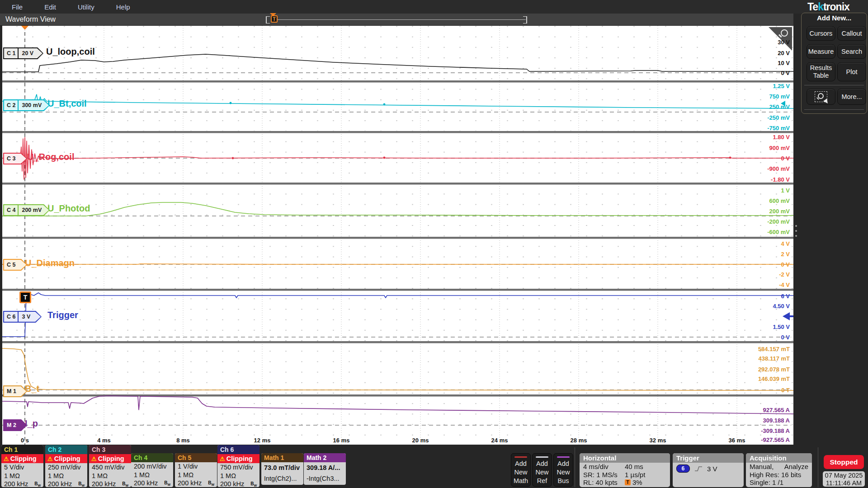 Image resolution: width=868 pixels, height=488 pixels. What do you see at coordinates (821, 97) in the screenshot?
I see `zoom-select-button` at bounding box center [821, 97].